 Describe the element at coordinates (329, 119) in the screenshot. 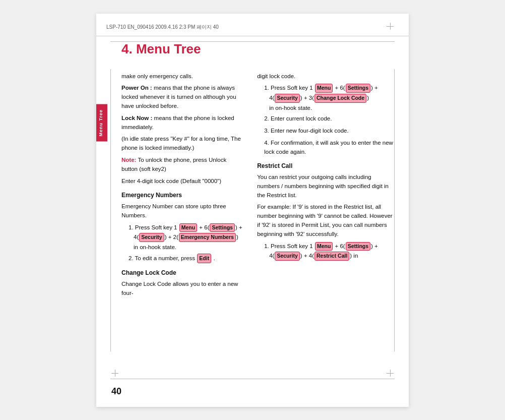

I see `change-lock-step2: 2. Enter current lock code.` at that location.